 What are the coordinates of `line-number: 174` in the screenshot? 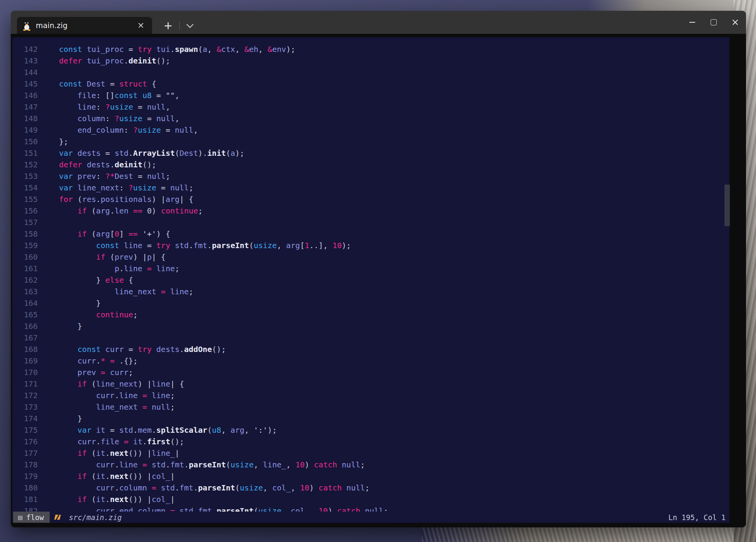 It's located at (25, 419).